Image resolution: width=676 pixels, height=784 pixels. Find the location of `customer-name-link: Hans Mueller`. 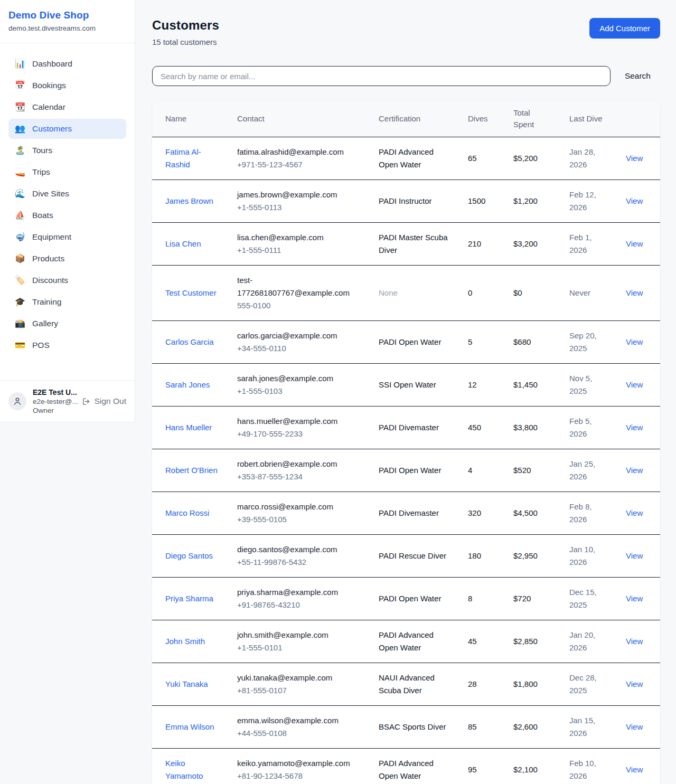

customer-name-link: Hans Mueller is located at coordinates (190, 428).